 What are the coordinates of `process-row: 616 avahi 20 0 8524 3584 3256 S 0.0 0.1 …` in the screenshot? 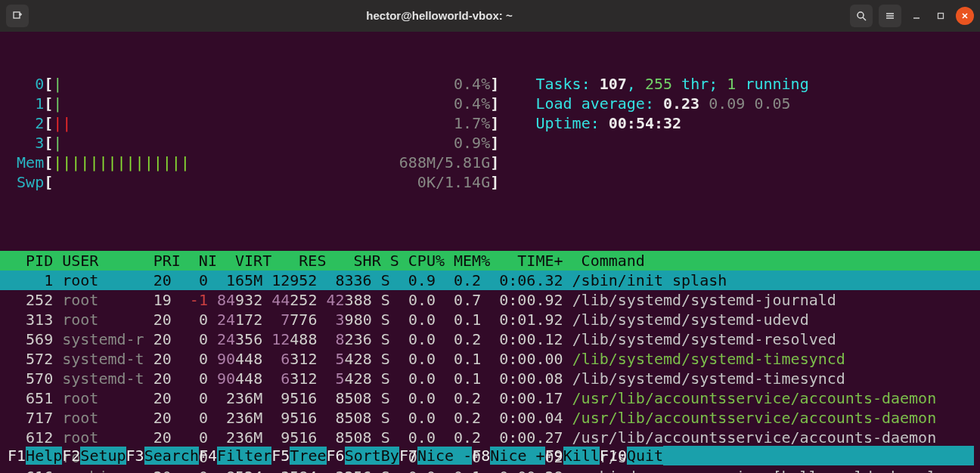 It's located at (490, 470).